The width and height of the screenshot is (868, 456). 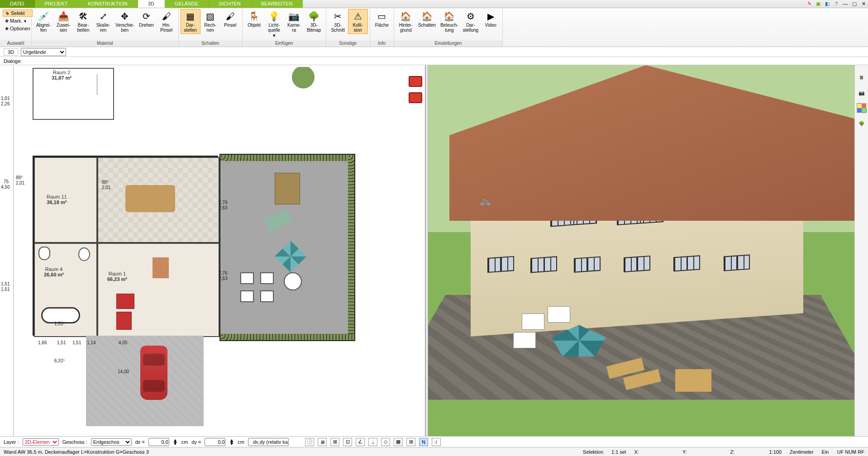 I want to click on hintergrund-button: 🏠Hinter- grund, so click(x=406, y=22).